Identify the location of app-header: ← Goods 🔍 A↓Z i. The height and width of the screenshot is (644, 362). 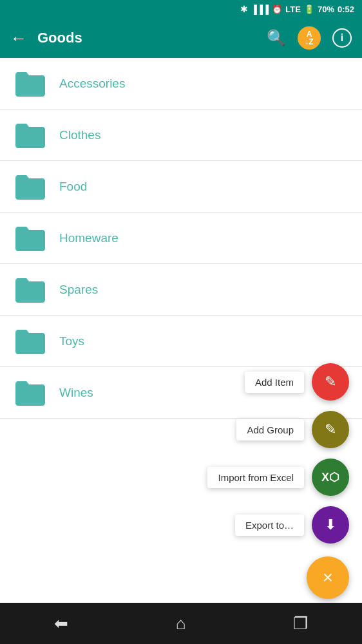
(181, 38).